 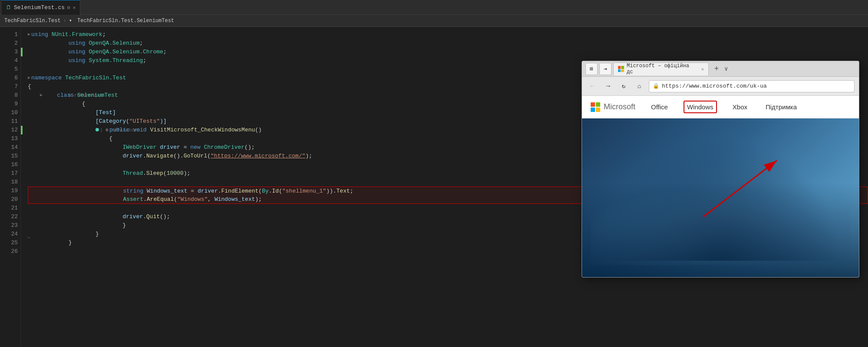 What do you see at coordinates (620, 107) in the screenshot?
I see `ms-logo-text: Microsoft` at bounding box center [620, 107].